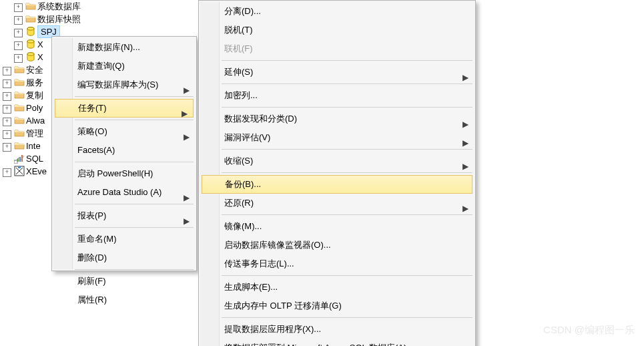 The image size is (644, 346). Describe the element at coordinates (337, 226) in the screenshot. I see `menu-item: 镜像(M)...` at that location.